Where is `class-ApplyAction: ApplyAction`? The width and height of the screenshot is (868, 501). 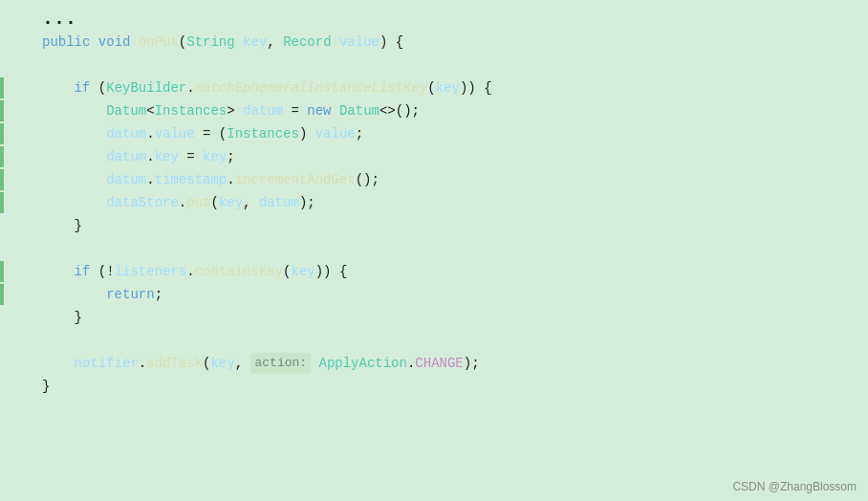 class-ApplyAction: ApplyAction is located at coordinates (363, 363).